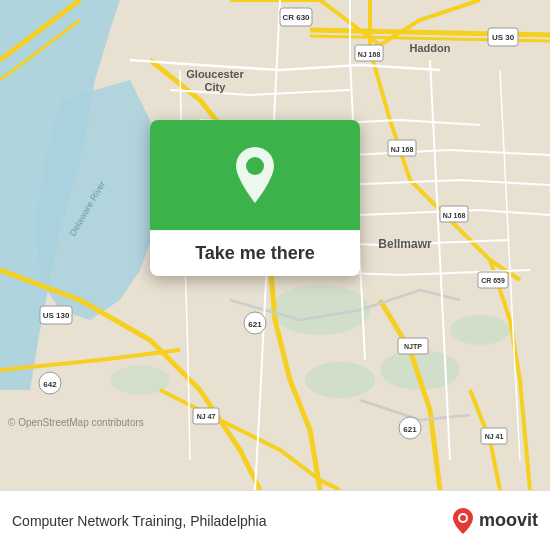 Image resolution: width=550 pixels, height=550 pixels. Describe the element at coordinates (508, 520) in the screenshot. I see `moovit-brand-text: moovit` at that location.